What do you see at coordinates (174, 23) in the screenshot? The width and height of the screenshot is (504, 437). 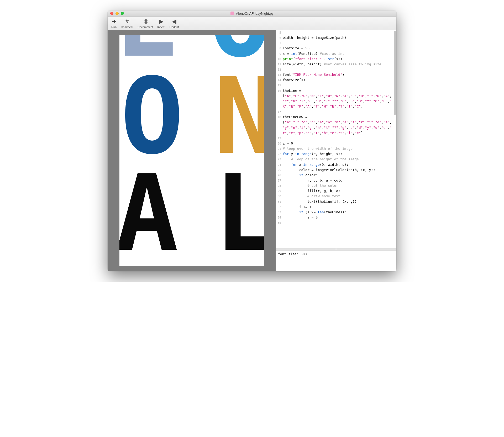 I see `dedent-button: ◀ Dedent` at bounding box center [174, 23].